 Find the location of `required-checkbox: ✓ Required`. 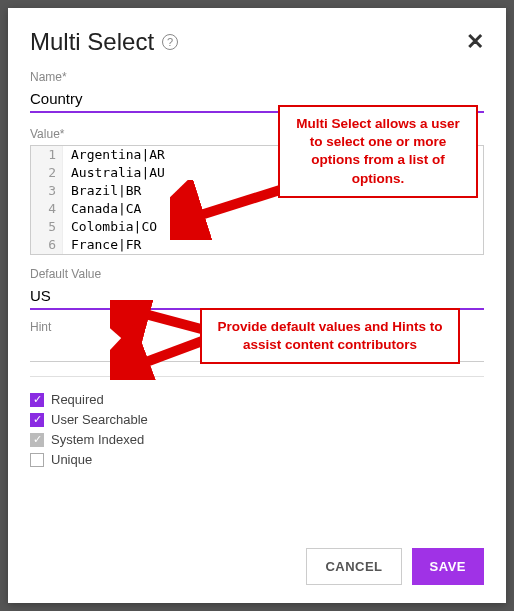

required-checkbox: ✓ Required is located at coordinates (257, 400).